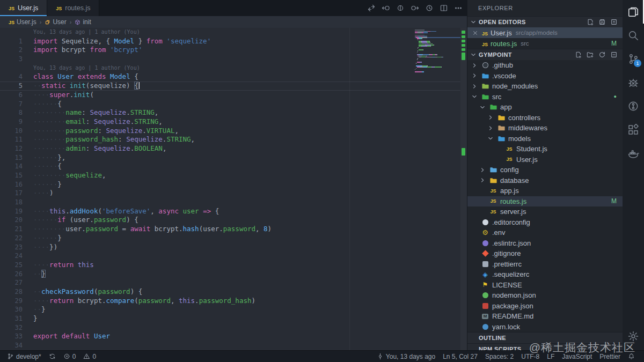 The image size is (644, 362). I want to click on collapse-folders-icon, so click(614, 55).